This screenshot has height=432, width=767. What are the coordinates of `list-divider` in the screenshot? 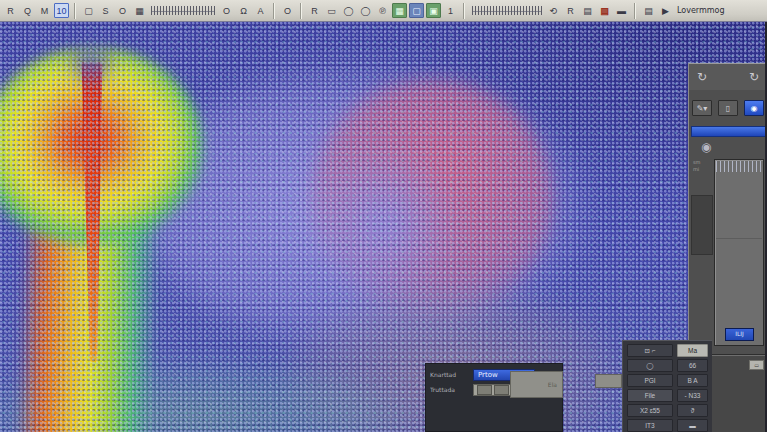 It's located at (739, 238).